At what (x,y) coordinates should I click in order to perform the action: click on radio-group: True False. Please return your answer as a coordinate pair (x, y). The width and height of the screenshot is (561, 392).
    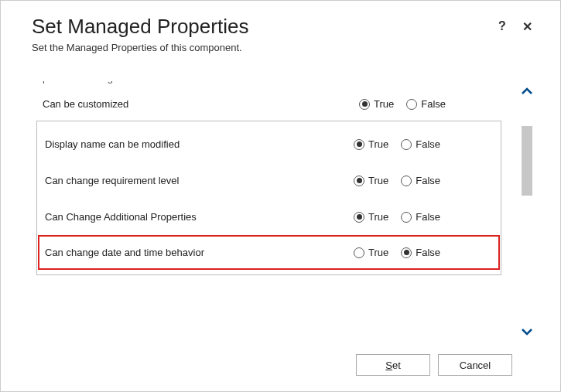
    Looking at the image, I should click on (429, 104).